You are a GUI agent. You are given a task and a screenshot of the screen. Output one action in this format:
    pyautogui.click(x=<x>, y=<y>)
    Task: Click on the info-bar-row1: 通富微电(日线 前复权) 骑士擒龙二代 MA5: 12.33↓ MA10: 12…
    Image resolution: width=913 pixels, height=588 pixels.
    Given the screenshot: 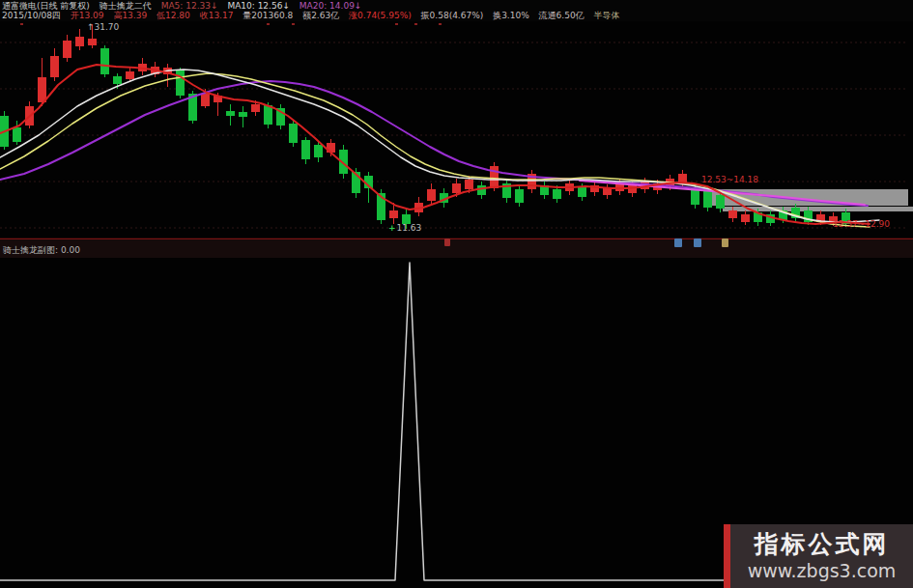 What is the action you would take?
    pyautogui.click(x=185, y=6)
    